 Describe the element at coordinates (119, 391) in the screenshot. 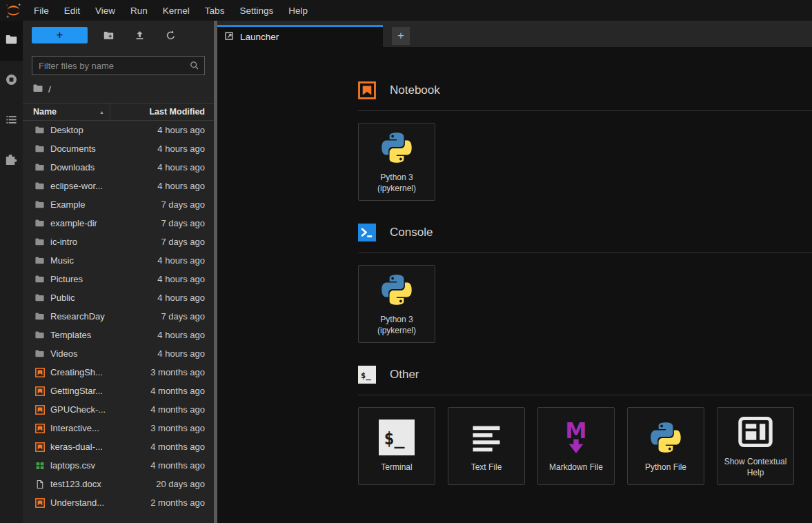

I see `file-row: GettingStar...4 months ago` at that location.